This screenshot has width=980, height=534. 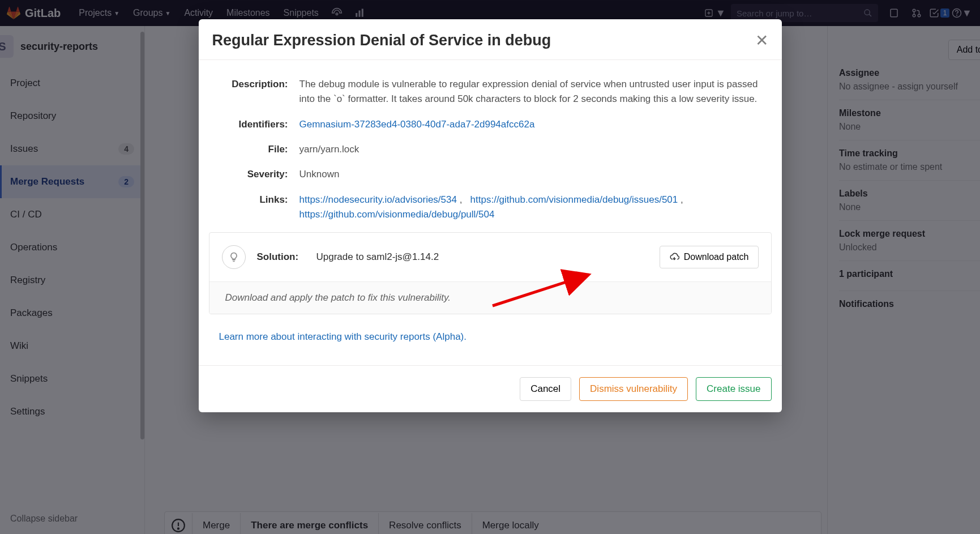 What do you see at coordinates (674, 257) in the screenshot?
I see `cloud-download-icon` at bounding box center [674, 257].